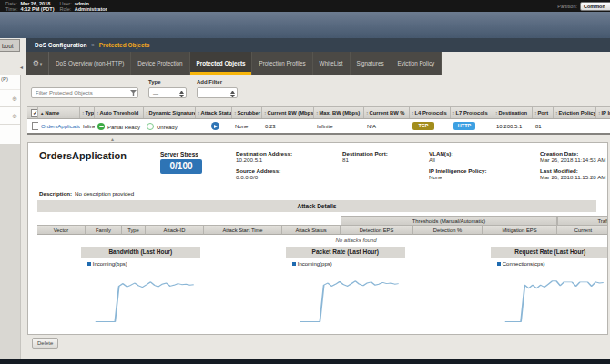 This screenshot has width=610, height=364. I want to click on description-label: Description:, so click(56, 193).